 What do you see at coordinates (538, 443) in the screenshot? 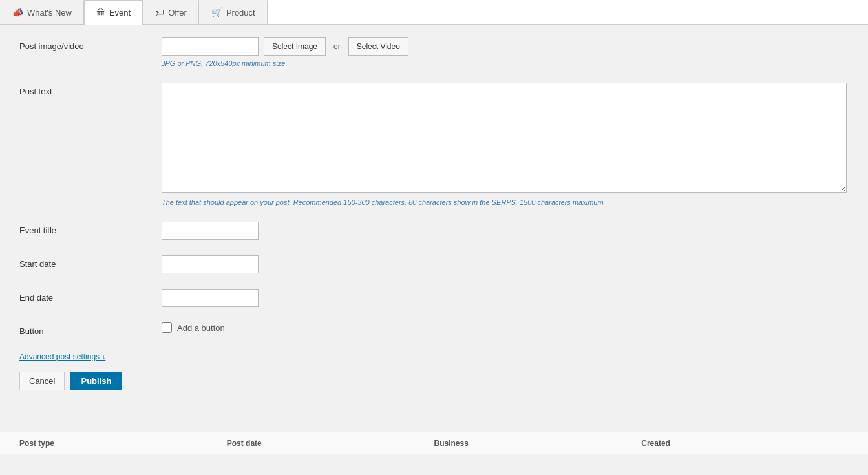
I see `footer-col-business: Business` at bounding box center [538, 443].